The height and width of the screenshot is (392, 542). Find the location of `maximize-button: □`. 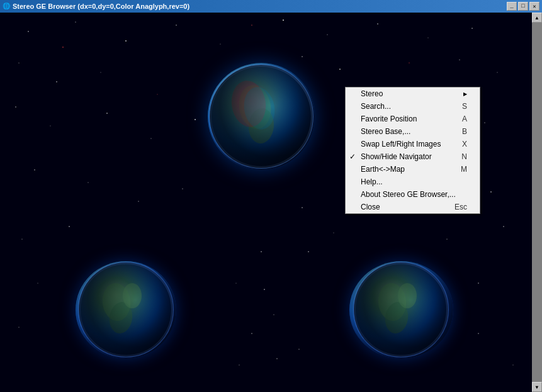

maximize-button: □ is located at coordinates (523, 6).